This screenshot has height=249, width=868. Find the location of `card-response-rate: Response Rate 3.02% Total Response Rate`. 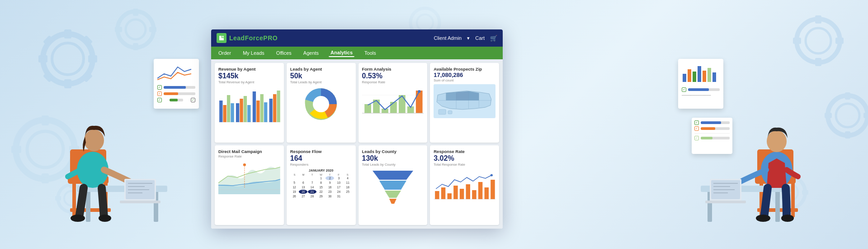

card-response-rate: Response Rate 3.02% Total Response Rate is located at coordinates (465, 185).